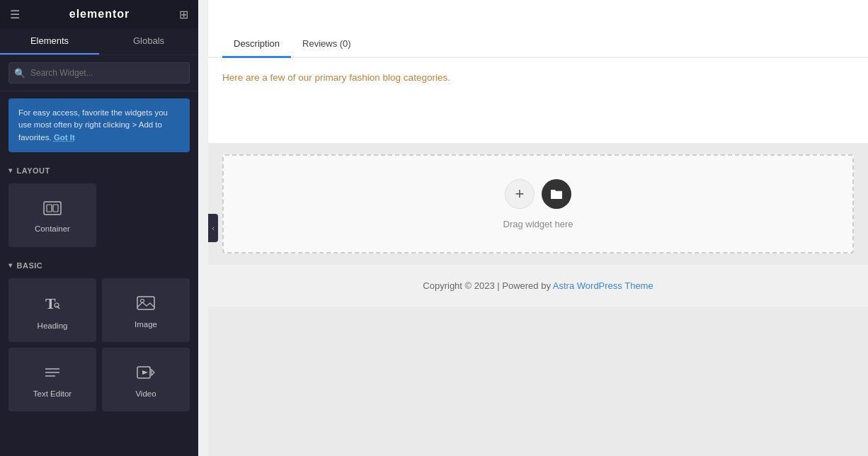 The height and width of the screenshot is (456, 868). Describe the element at coordinates (146, 310) in the screenshot. I see `widget-image: Image` at that location.